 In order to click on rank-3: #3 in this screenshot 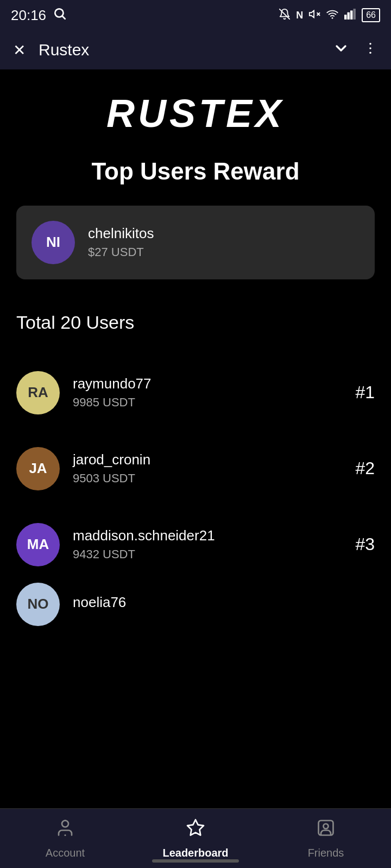, I will do `click(358, 545)`.